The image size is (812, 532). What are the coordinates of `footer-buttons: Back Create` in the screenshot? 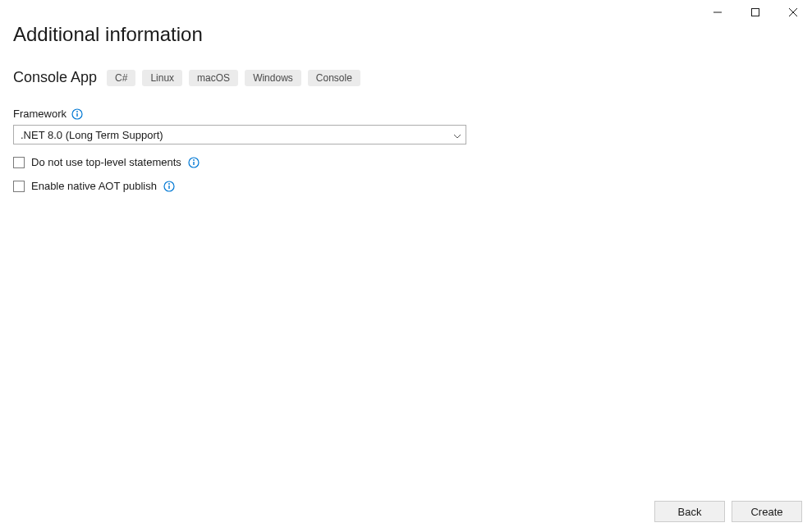 It's located at (728, 511).